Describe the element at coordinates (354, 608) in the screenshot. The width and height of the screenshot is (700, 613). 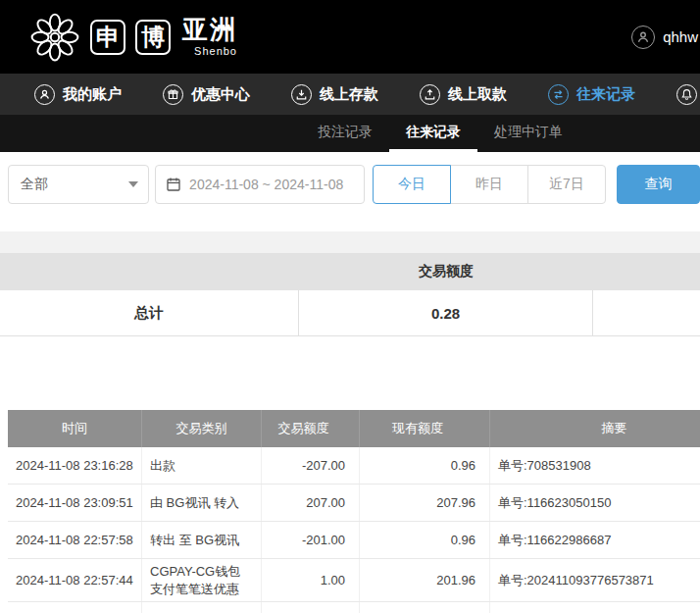
I see `table-row: 2024-11-08 22:57:44CGPAY支付200.00200.96单号…` at that location.